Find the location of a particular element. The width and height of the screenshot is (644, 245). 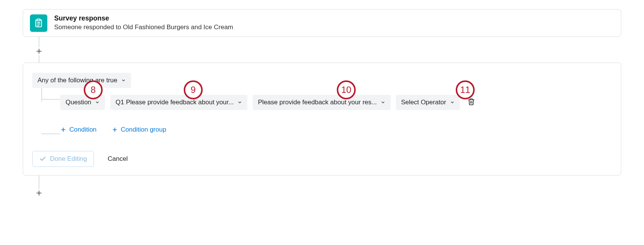

add-condition-label: Condition is located at coordinates (83, 130).